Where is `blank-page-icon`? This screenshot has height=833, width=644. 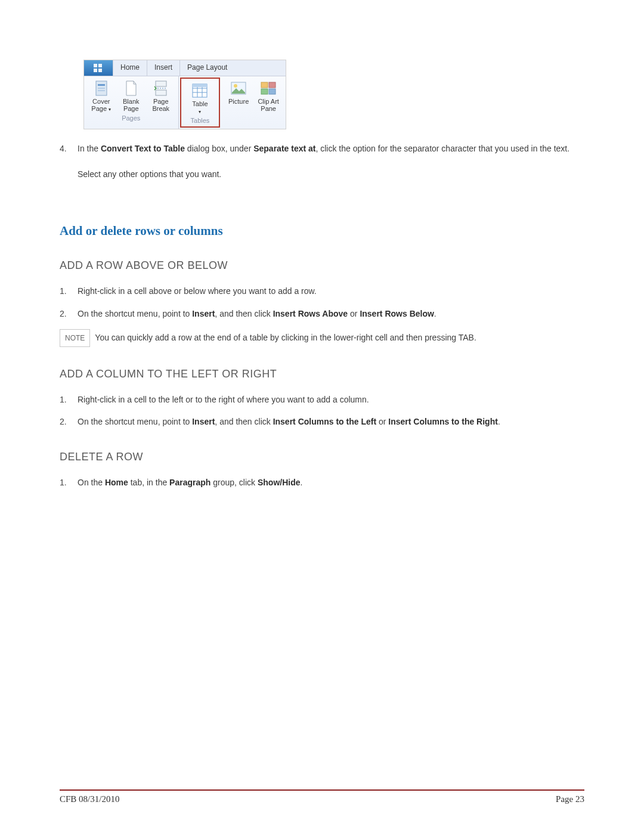 blank-page-icon is located at coordinates (131, 88).